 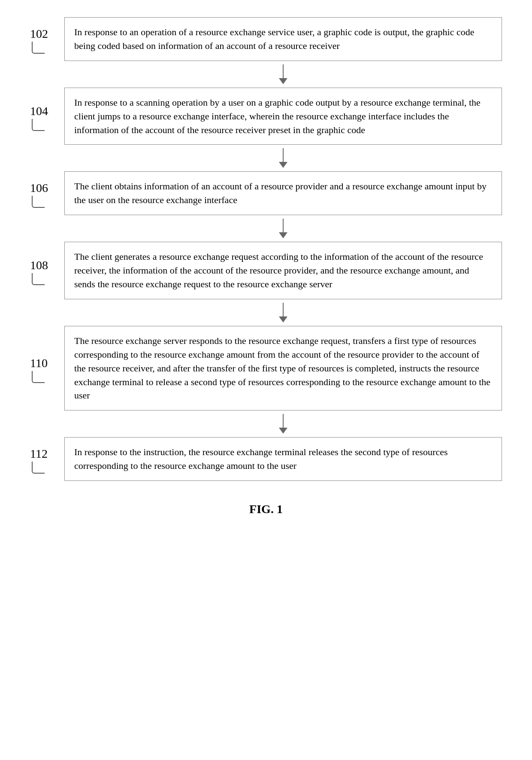 What do you see at coordinates (47, 39) in the screenshot?
I see `step-label-102: 102` at bounding box center [47, 39].